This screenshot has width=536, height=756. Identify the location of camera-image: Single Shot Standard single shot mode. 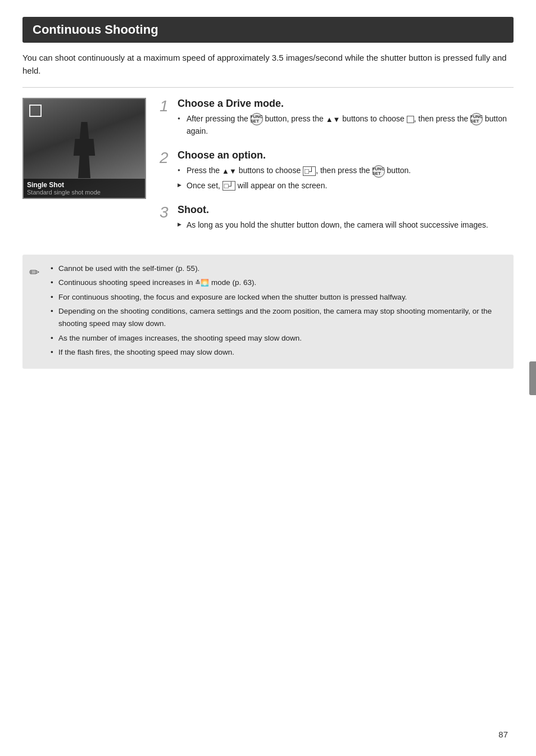
(84, 148).